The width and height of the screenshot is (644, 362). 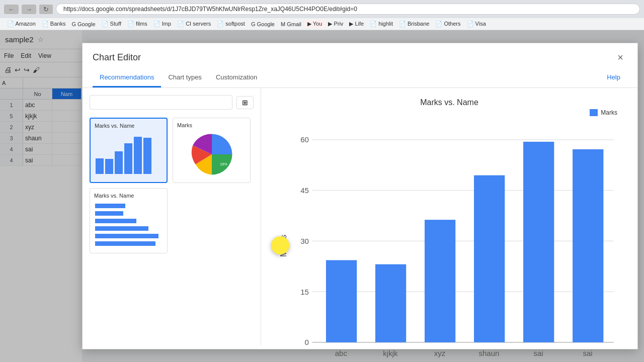 What do you see at coordinates (231, 24) in the screenshot?
I see `bookmark-softpost: 📄 softpost` at bounding box center [231, 24].